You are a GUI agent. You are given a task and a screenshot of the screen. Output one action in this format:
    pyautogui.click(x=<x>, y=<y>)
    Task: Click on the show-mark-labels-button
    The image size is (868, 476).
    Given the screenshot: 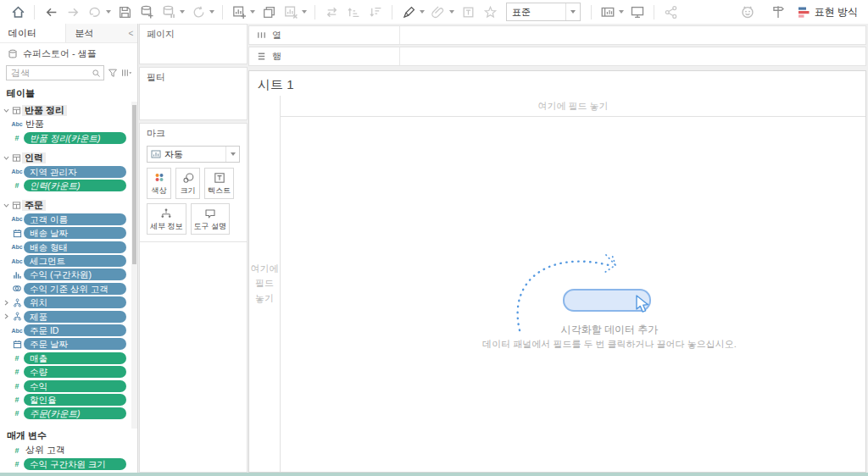 What is the action you would take?
    pyautogui.click(x=468, y=12)
    